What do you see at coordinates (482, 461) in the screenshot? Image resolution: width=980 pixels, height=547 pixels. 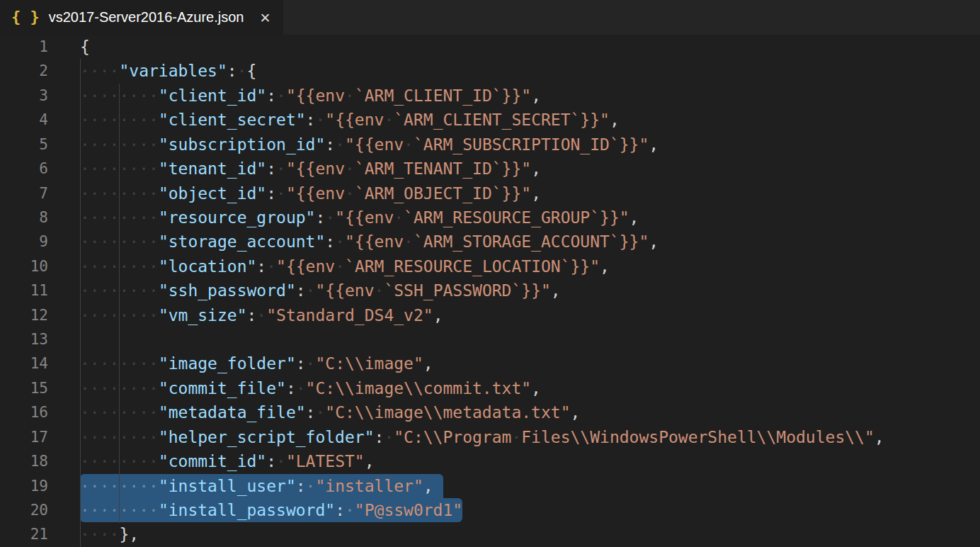 I see `code-line-18: ········"commit_id":·"LATEST",` at bounding box center [482, 461].